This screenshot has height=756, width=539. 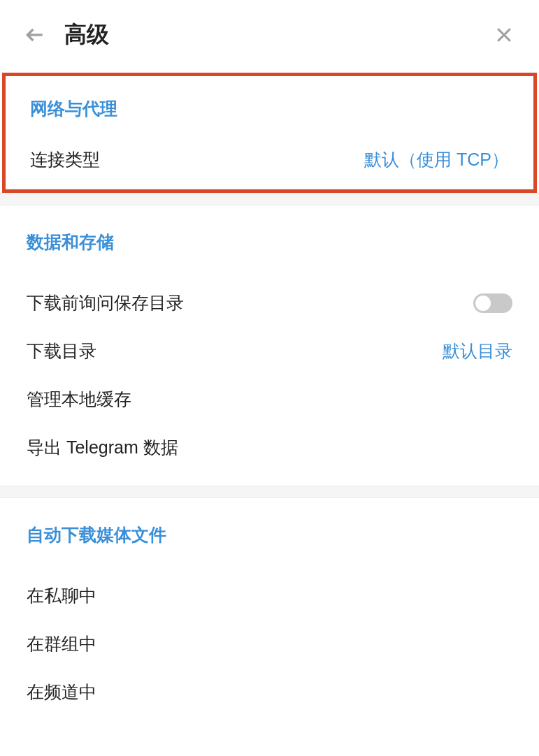 What do you see at coordinates (270, 242) in the screenshot?
I see `section-title-data-storage: 数据和存储` at bounding box center [270, 242].